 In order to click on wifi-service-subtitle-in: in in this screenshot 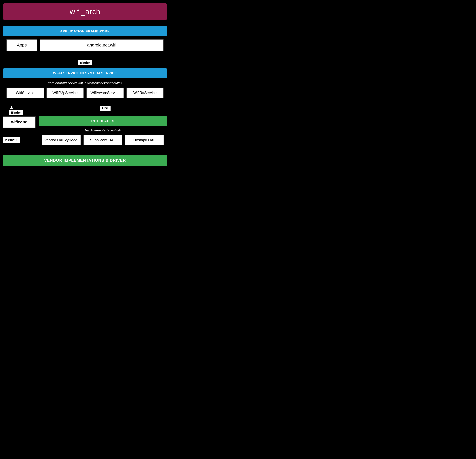, I will do `click(85, 83)`.